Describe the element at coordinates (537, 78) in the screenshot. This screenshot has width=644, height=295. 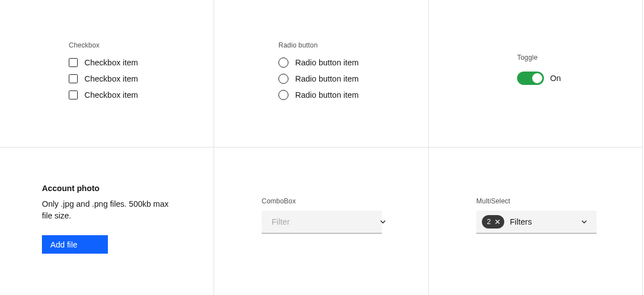
I see `toggle-knob-icon` at that location.